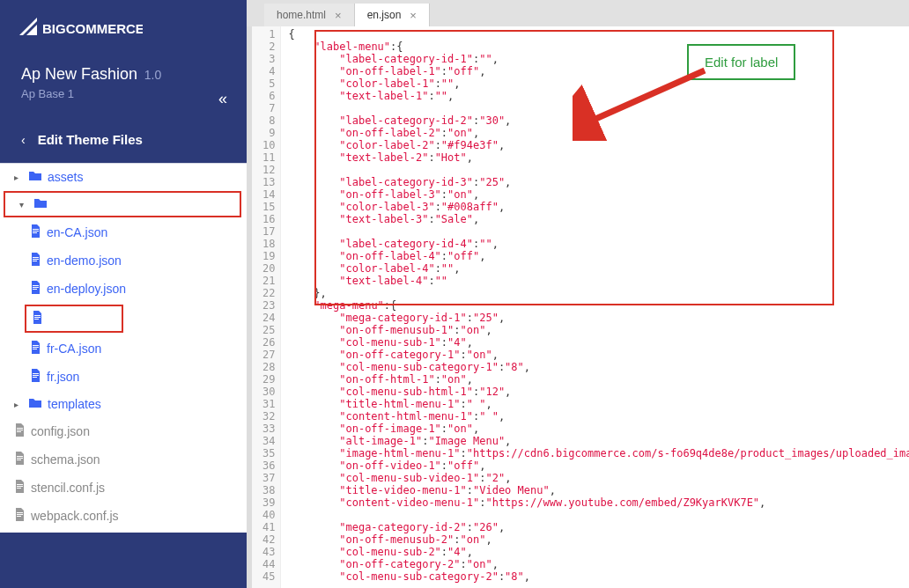  Describe the element at coordinates (123, 261) in the screenshot. I see `tree-file: en-demo.json` at that location.